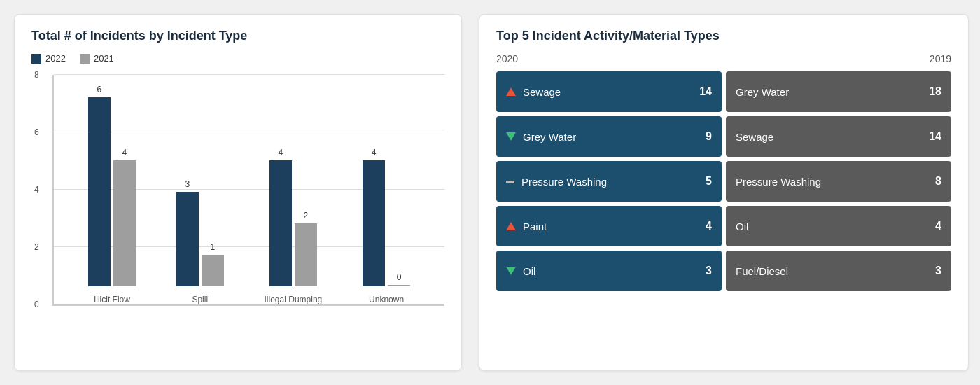  I want to click on bar-illegal-dumping-2022-value: 4, so click(281, 153).